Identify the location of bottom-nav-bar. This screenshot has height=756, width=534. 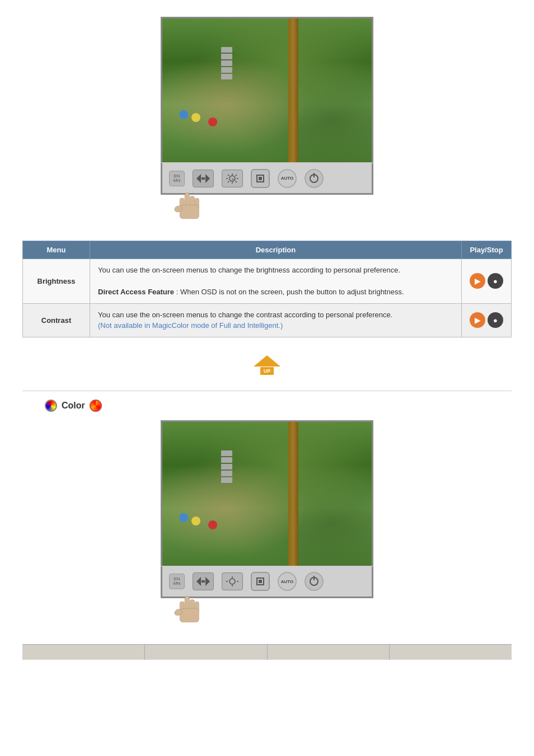
(267, 652).